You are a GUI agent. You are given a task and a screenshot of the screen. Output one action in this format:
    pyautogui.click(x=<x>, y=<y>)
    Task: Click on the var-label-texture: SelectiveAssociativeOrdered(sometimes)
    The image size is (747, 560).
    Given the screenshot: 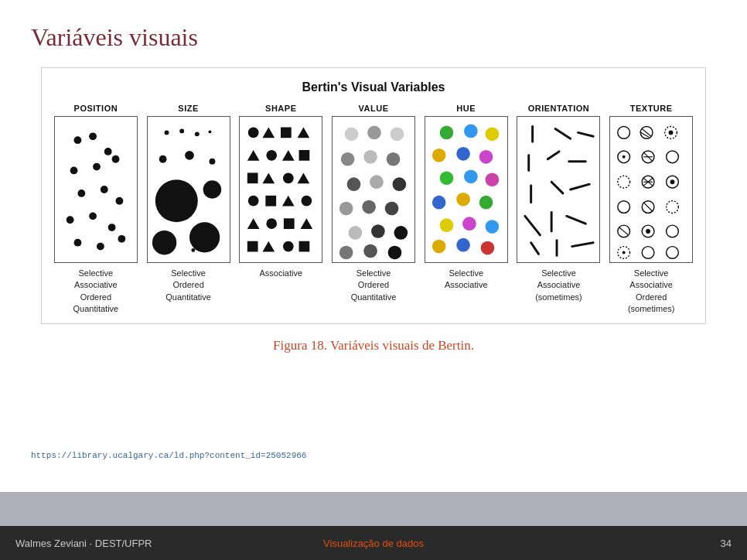 What is the action you would take?
    pyautogui.click(x=651, y=292)
    